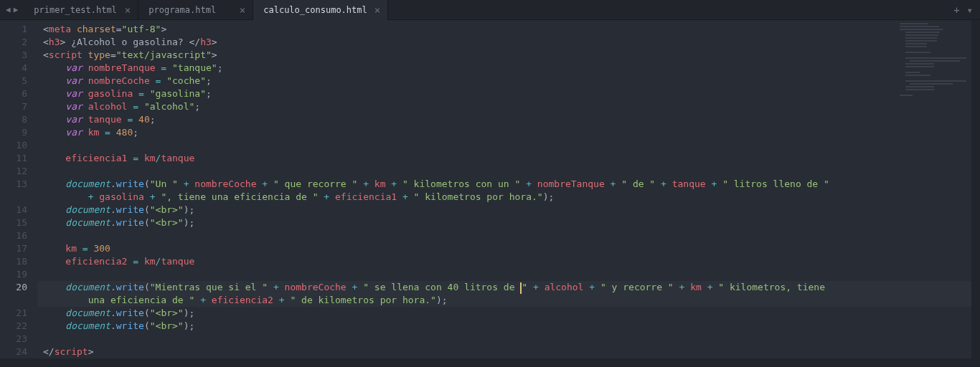  I want to click on new-tab-icon: +, so click(956, 10).